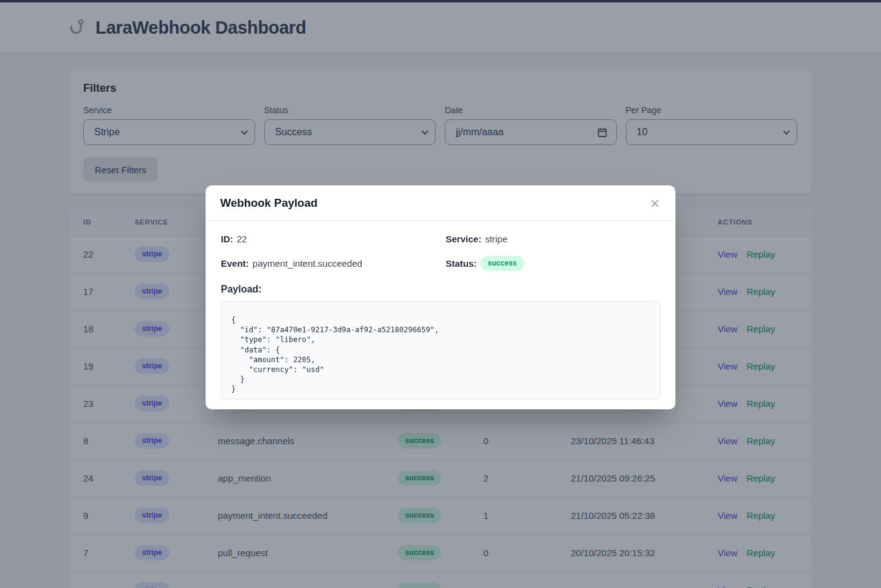 The height and width of the screenshot is (588, 881). What do you see at coordinates (329, 239) in the screenshot?
I see `modal-field-id: ID: 22` at bounding box center [329, 239].